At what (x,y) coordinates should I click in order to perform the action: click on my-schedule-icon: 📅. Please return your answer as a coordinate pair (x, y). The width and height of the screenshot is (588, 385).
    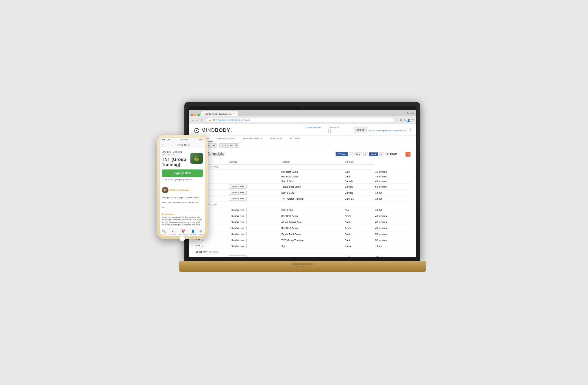
    Looking at the image, I should click on (183, 231).